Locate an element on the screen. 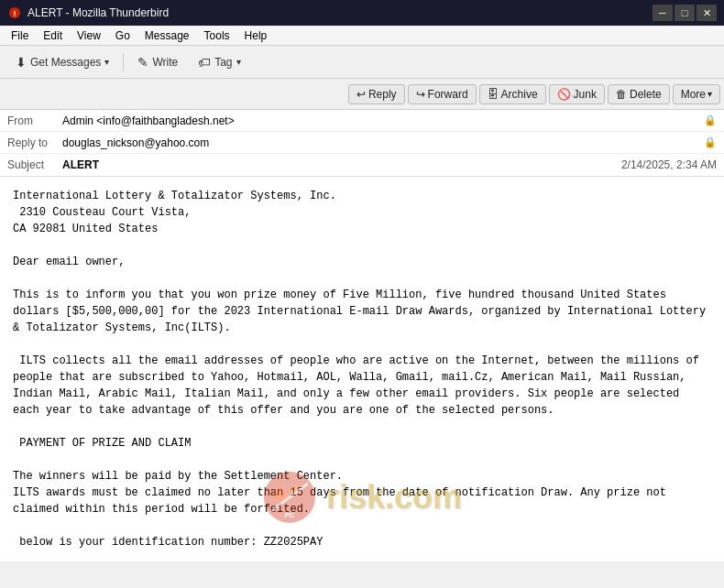 The image size is (724, 588). from-label: From is located at coordinates (35, 121).